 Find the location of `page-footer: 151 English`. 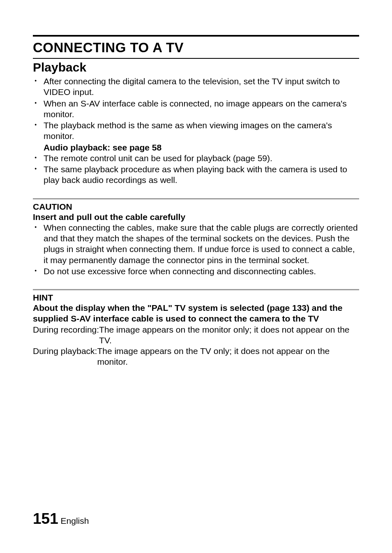

page-footer: 151 English is located at coordinates (61, 519).